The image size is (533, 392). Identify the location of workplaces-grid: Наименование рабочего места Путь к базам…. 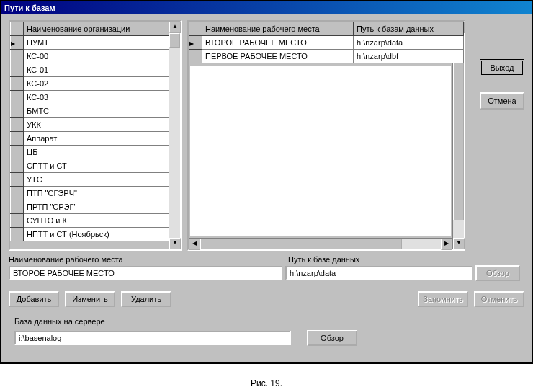
(326, 43).